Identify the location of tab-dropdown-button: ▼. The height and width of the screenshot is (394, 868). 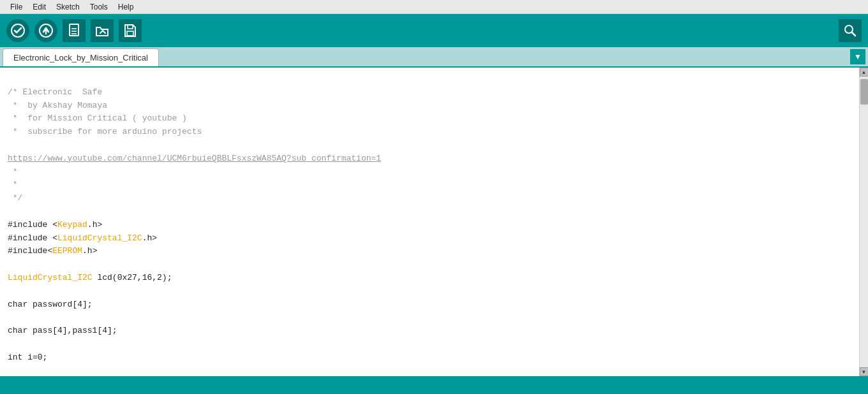
(858, 57).